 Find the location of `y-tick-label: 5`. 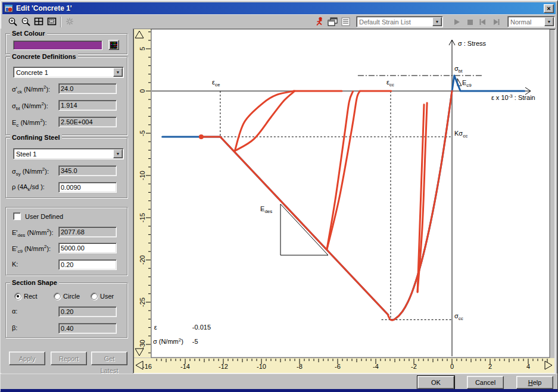

y-tick-label: 5 is located at coordinates (142, 49).